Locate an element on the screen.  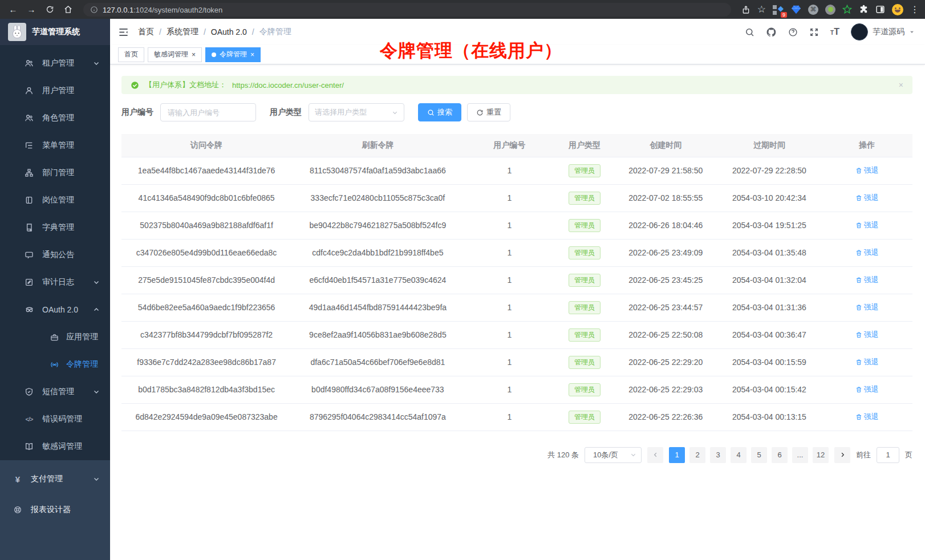
sidebar-item-user: 用户管理 is located at coordinates (55, 91).